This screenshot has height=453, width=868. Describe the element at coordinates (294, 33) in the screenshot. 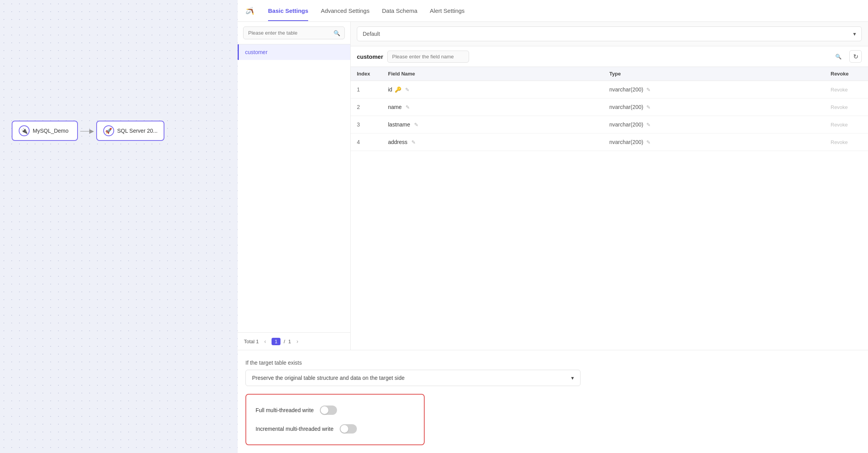

I see `table-search-input` at that location.